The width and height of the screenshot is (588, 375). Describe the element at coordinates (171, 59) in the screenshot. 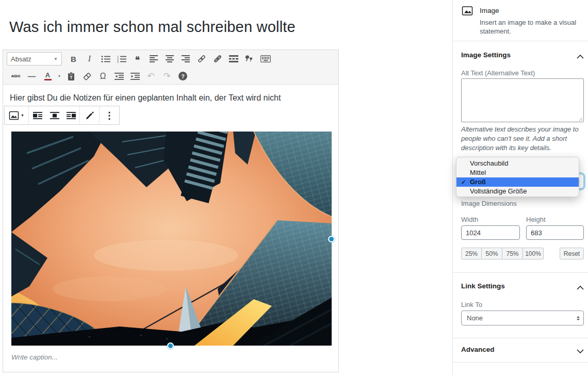

I see `toolbar-row-1: Absatz ▼ B I 123 ❝` at that location.